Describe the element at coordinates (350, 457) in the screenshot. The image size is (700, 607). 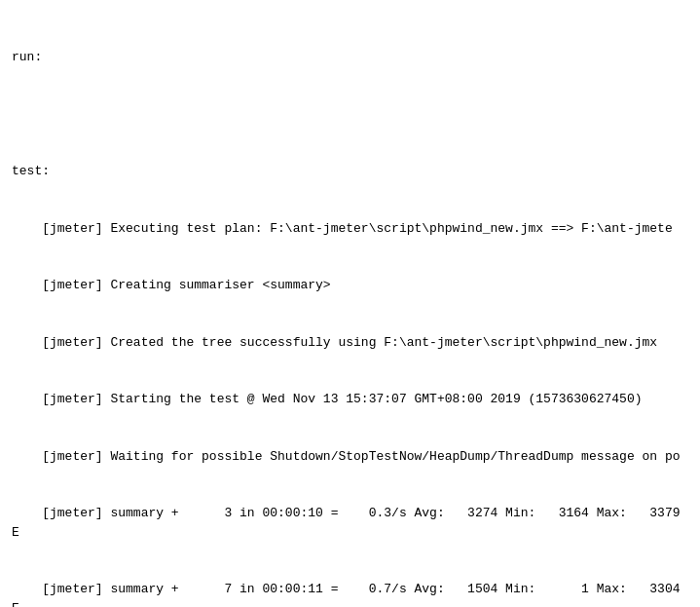
I see `waiting-line: [jmeter] Waiting for possible Shutdown/S…` at that location.